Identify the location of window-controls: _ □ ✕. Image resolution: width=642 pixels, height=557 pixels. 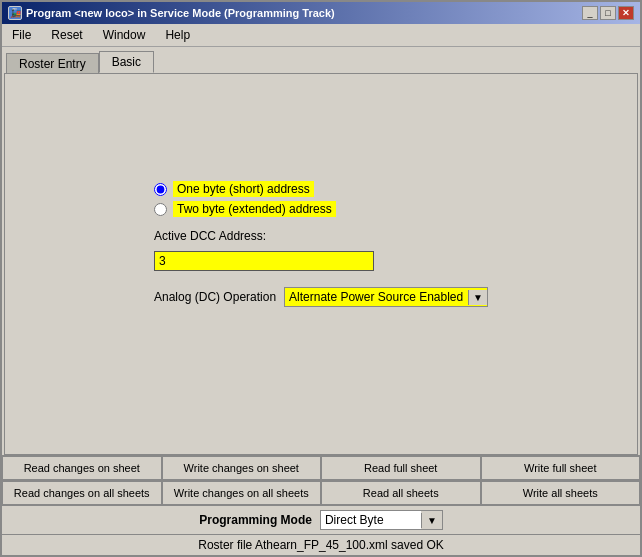
(608, 13).